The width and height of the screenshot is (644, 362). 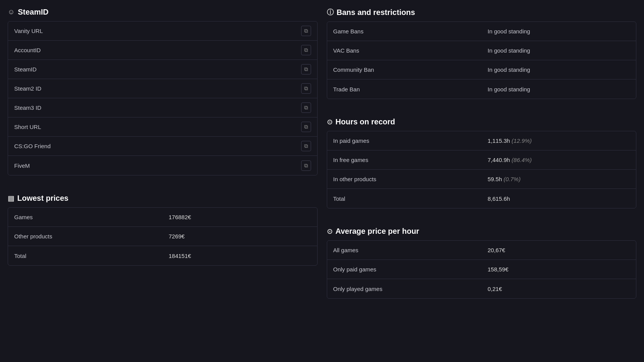 I want to click on table-row: FiveM ⧉, so click(x=163, y=165).